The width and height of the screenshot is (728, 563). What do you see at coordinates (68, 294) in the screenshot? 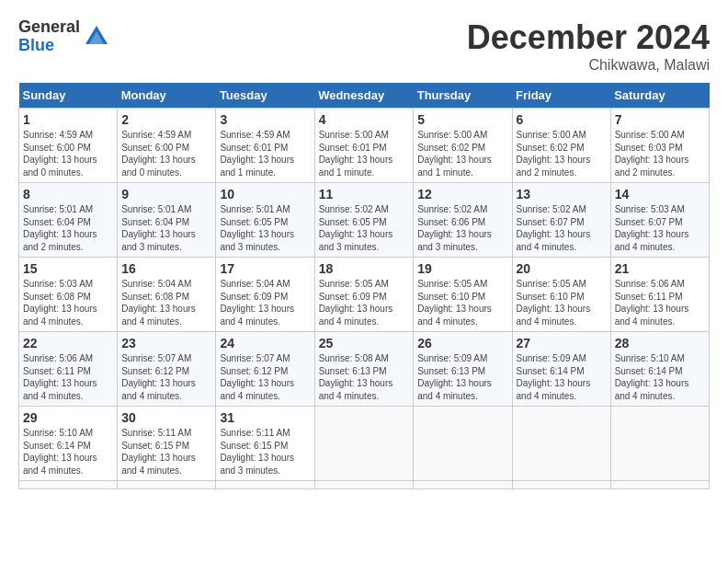
I see `calendar-cell: 15 Sunrise: 5:03 AM Sunset: 6:08 PM Dayl…` at bounding box center [68, 294].